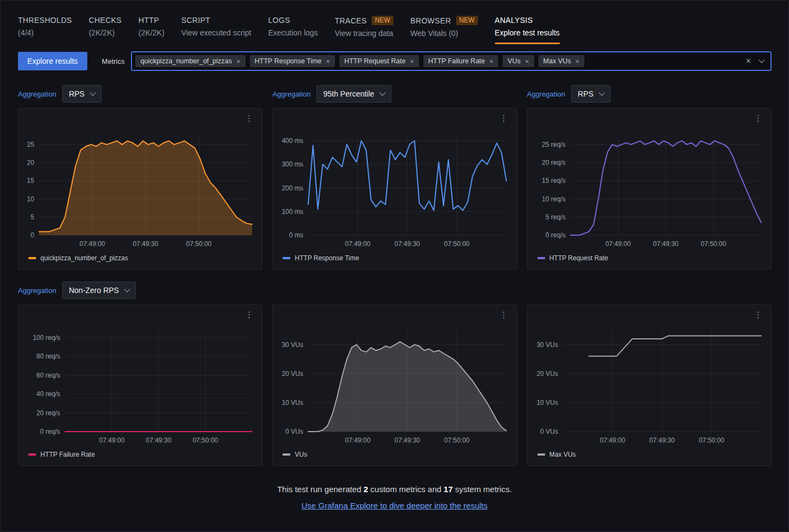 The image size is (789, 532). What do you see at coordinates (395, 61) in the screenshot?
I see `explore-toolbar: Explore results Metrics quickpizza_numbe…` at bounding box center [395, 61].